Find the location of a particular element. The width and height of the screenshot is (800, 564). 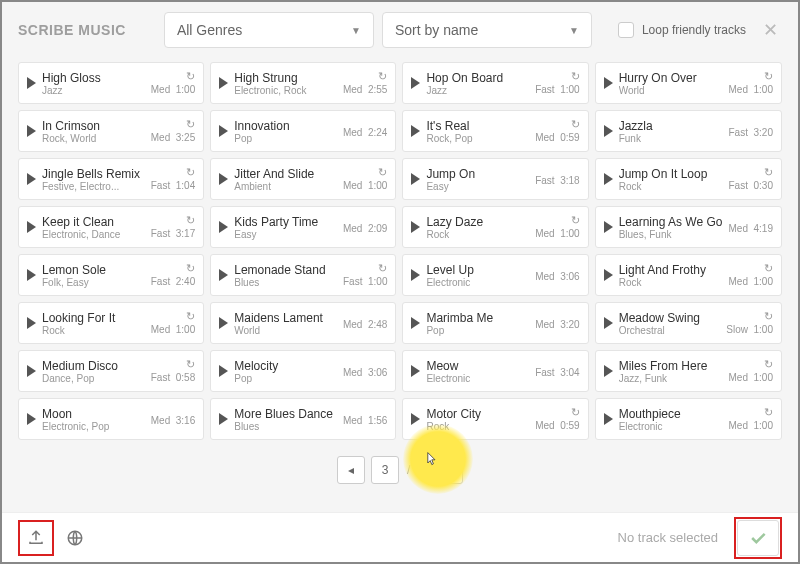

track-tile: Jingle Bells RemixFestive, Electro...↻Fa… is located at coordinates (111, 179).